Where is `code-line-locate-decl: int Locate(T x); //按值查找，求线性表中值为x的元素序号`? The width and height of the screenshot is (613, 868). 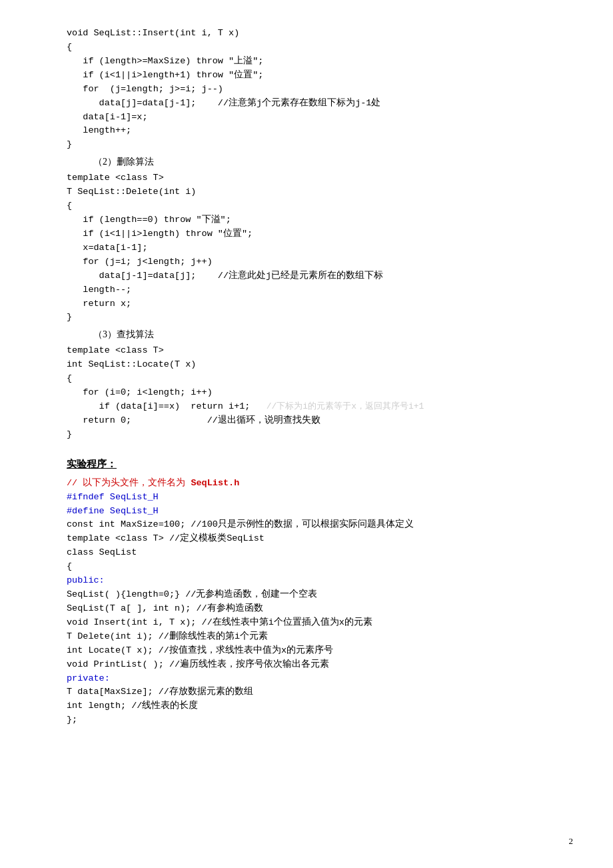
code-line-locate-decl: int Locate(T x); //按值查找，求线性表中值为x的元素序号 is located at coordinates (320, 651).